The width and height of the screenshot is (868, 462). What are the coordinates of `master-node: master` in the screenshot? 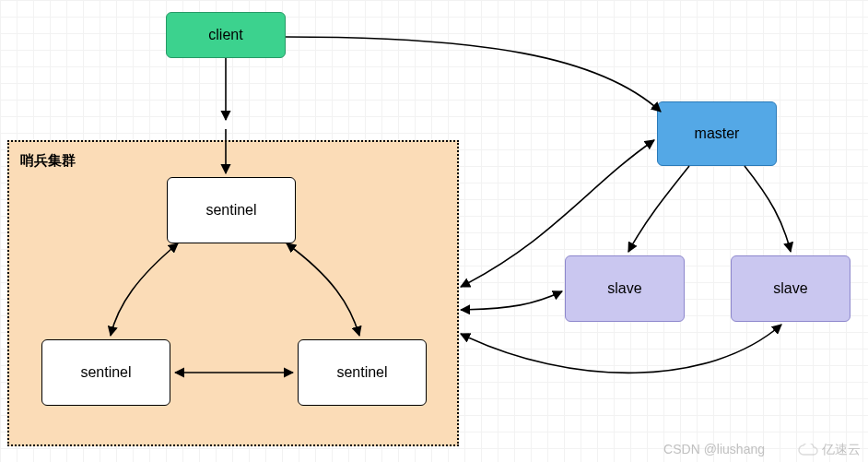 It's located at (717, 134).